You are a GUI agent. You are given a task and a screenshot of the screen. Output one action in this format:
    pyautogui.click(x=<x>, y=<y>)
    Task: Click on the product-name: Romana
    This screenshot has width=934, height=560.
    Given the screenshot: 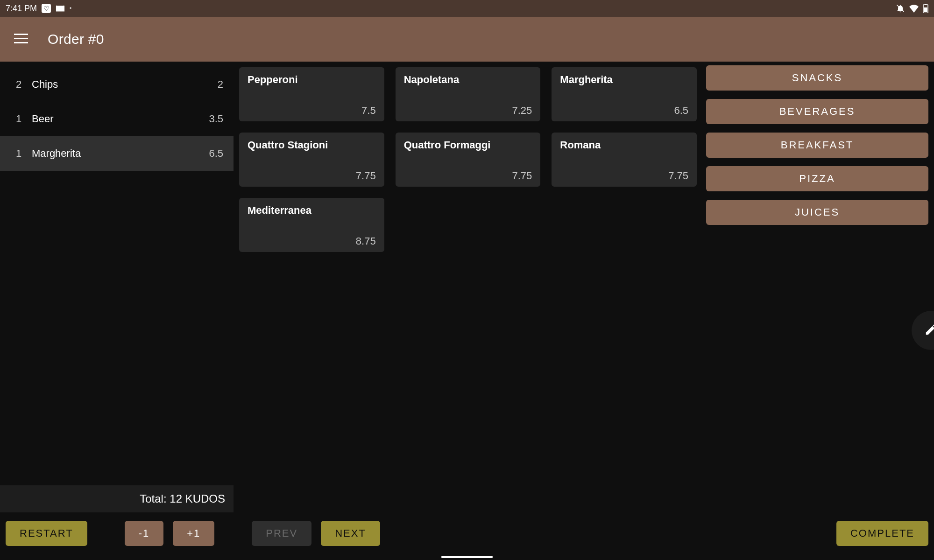 What is the action you would take?
    pyautogui.click(x=624, y=145)
    